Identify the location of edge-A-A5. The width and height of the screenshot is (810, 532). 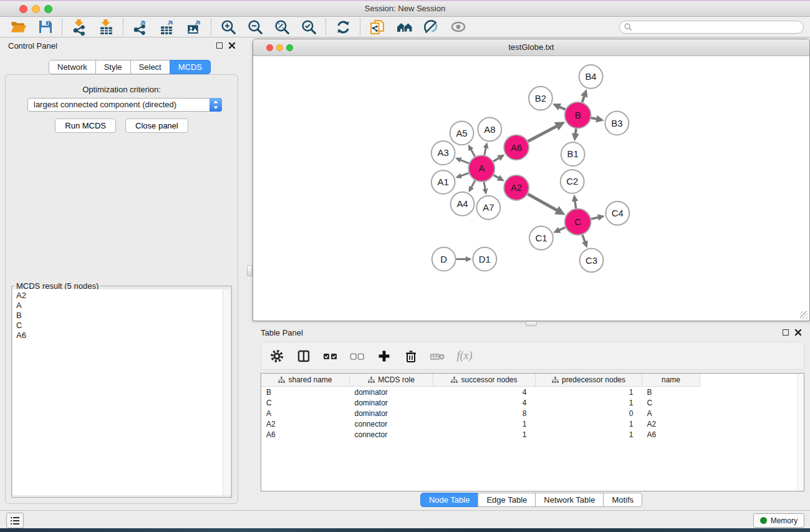
(471, 151).